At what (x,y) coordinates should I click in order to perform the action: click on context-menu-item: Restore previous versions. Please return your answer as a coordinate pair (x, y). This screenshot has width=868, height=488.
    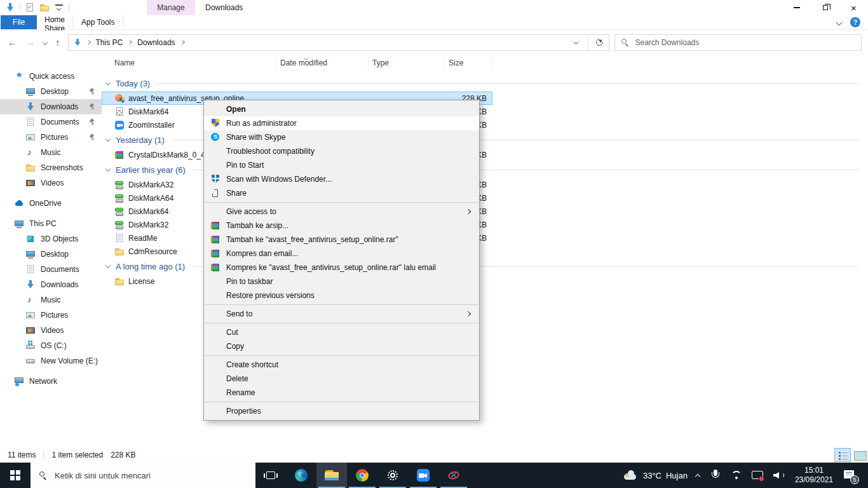
    Looking at the image, I should click on (342, 295).